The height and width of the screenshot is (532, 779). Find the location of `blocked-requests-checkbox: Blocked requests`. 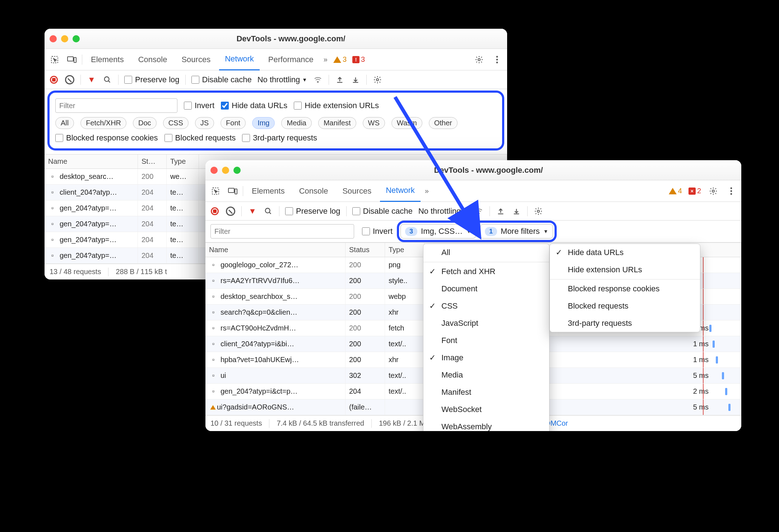

blocked-requests-checkbox: Blocked requests is located at coordinates (200, 138).